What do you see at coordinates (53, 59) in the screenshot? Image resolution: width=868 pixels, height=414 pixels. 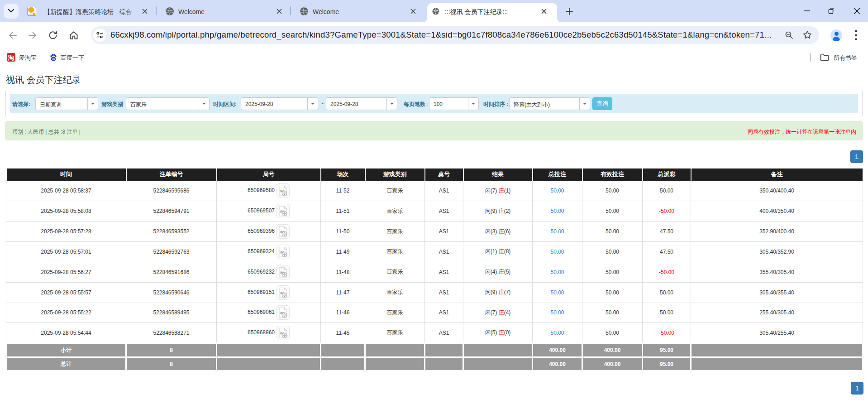 I see `svg-text: du` at bounding box center [53, 59].